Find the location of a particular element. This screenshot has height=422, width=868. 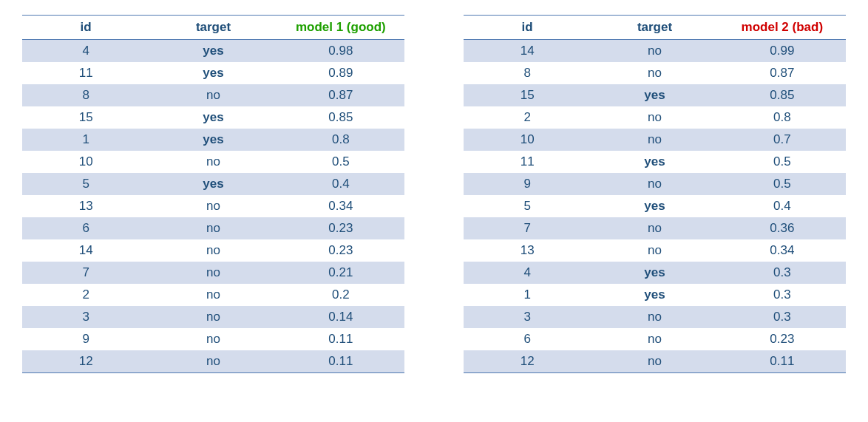

cell-id: 14 is located at coordinates (86, 251).